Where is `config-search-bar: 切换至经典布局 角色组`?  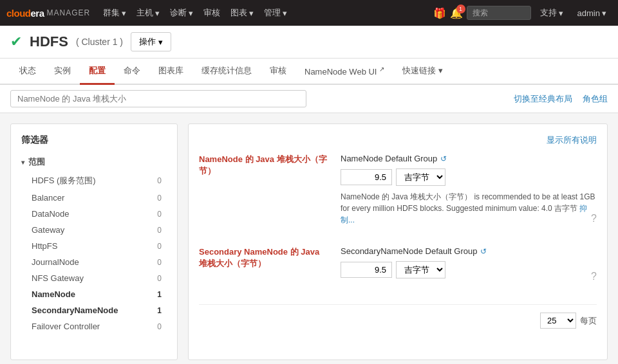
config-search-bar: 切换至经典布局 角色组 is located at coordinates (309, 99).